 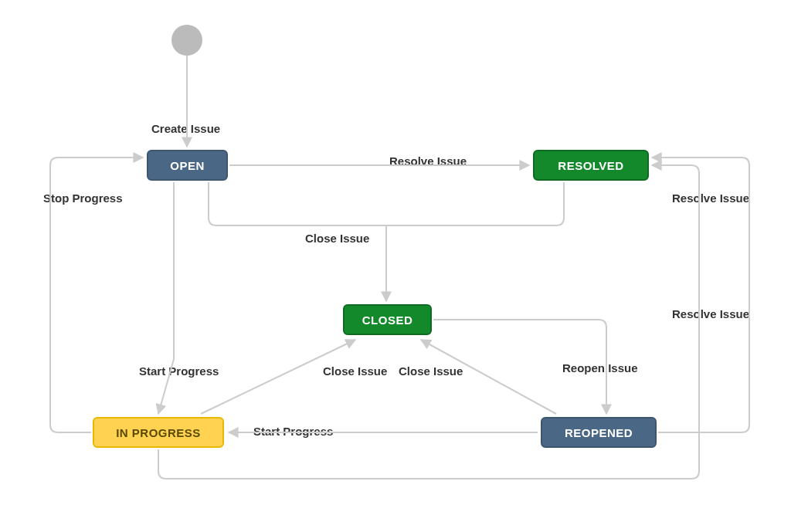 What do you see at coordinates (590, 165) in the screenshot?
I see `node-label: RESOLVED` at bounding box center [590, 165].